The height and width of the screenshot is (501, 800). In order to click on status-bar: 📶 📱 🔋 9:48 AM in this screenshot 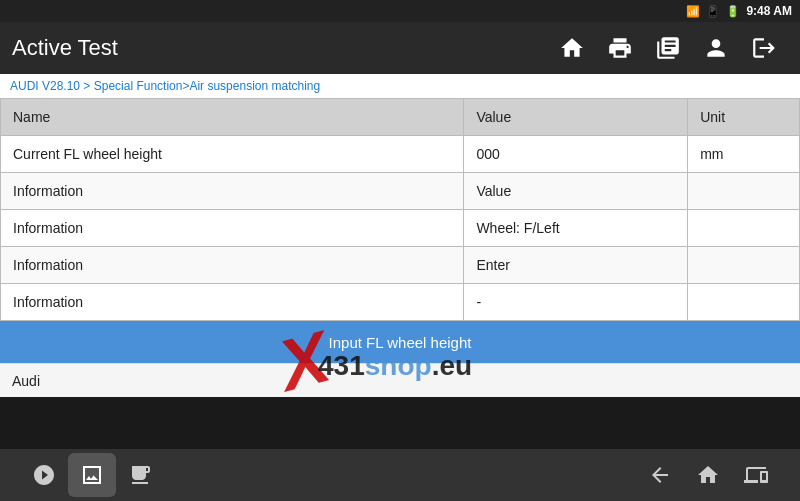, I will do `click(400, 11)`.